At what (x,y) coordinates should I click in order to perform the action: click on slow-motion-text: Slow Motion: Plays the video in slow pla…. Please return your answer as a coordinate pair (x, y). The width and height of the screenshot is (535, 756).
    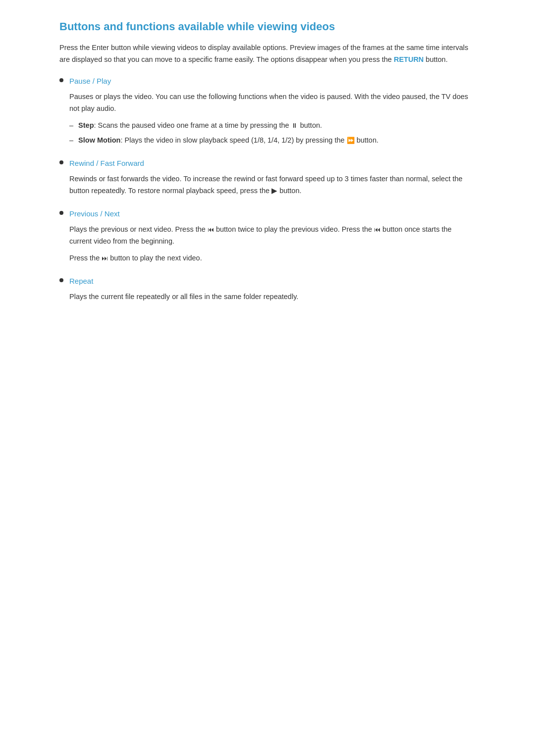
    Looking at the image, I should click on (228, 141).